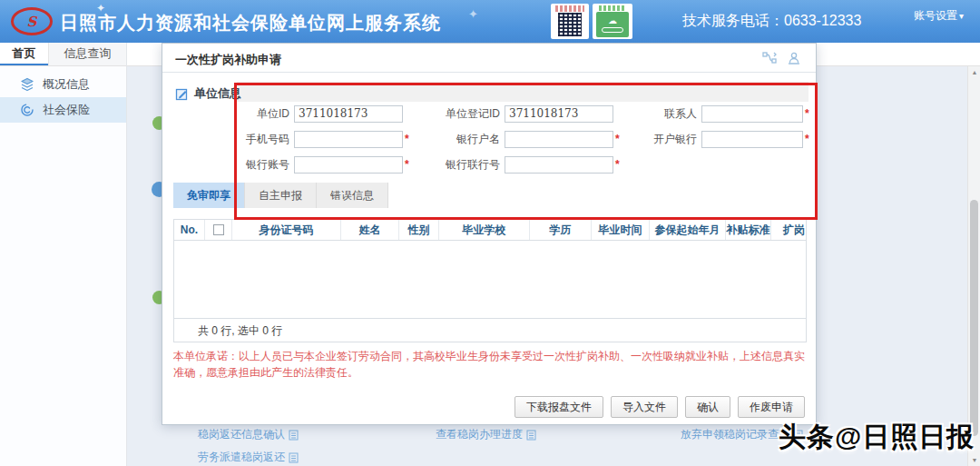 The width and height of the screenshot is (980, 466). Describe the element at coordinates (467, 165) in the screenshot. I see `field-label: 银行联行号` at that location.